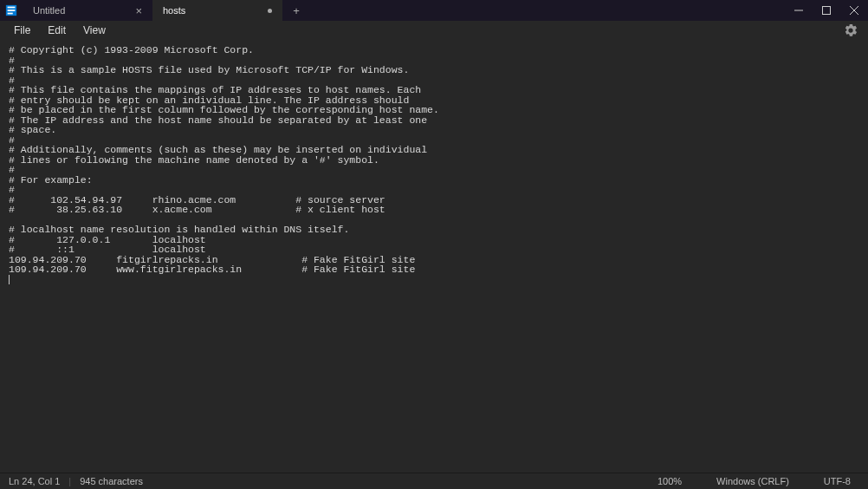 The width and height of the screenshot is (868, 489). I want to click on titlebar: Untitled × hosts +, so click(434, 10).